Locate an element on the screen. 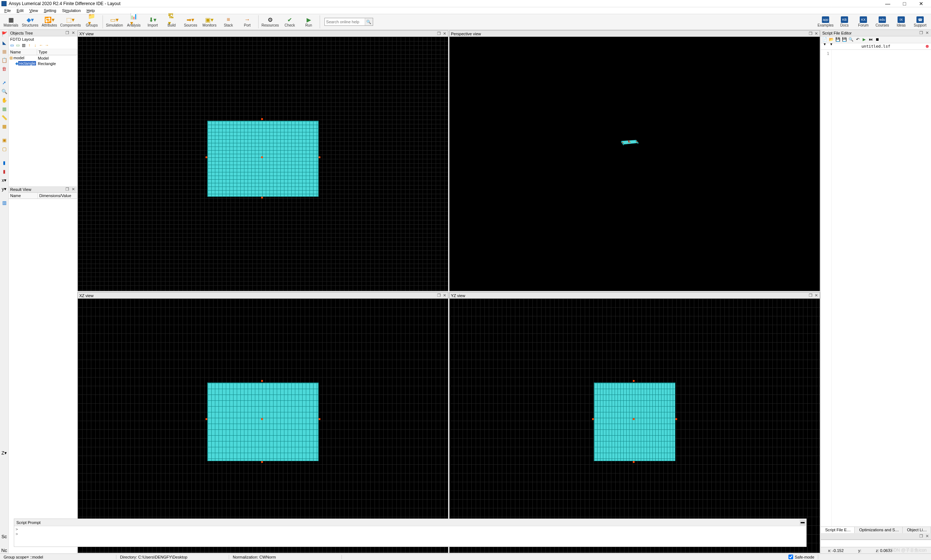 The image size is (931, 560). analysis-button: 📊▾Analysis is located at coordinates (134, 22).